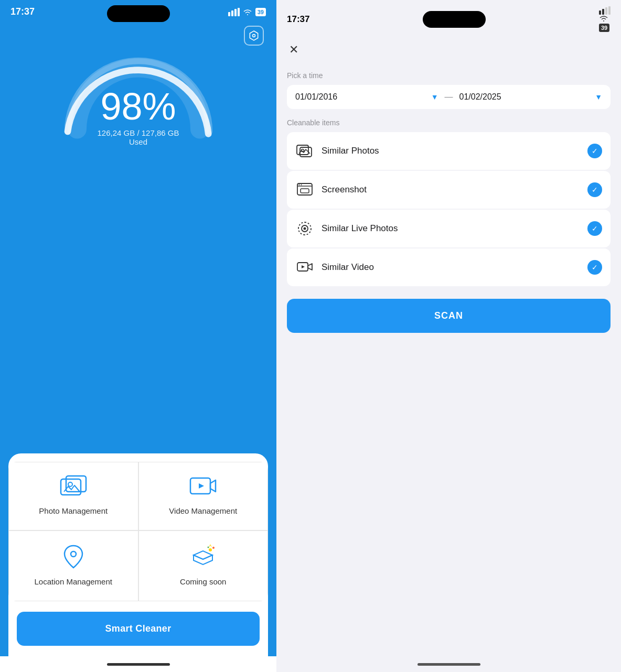 The width and height of the screenshot is (621, 672). I want to click on clean-item-left-screenshot: Screenshot, so click(331, 190).